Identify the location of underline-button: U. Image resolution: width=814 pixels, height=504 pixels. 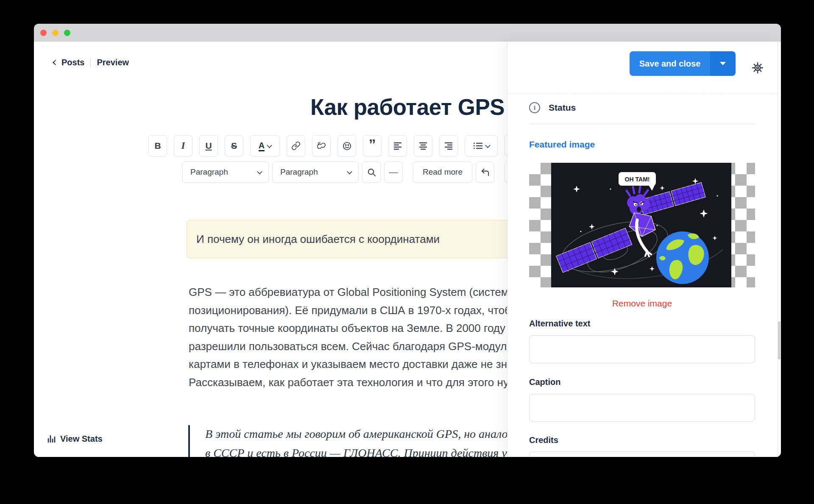
(209, 146).